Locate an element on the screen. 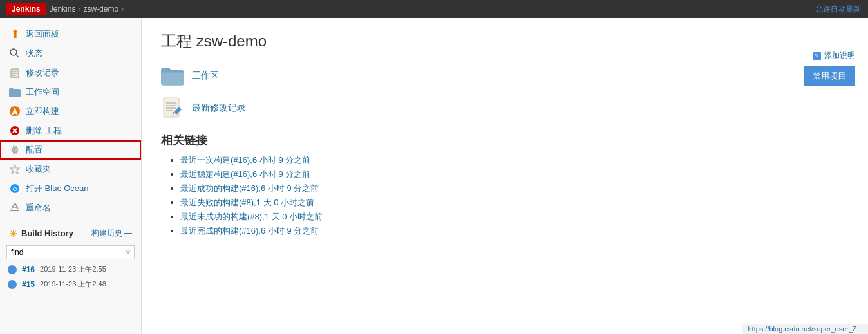  related-link-5: 最近未成功的构建(#8),1 天 0 小时之前 is located at coordinates (251, 216).